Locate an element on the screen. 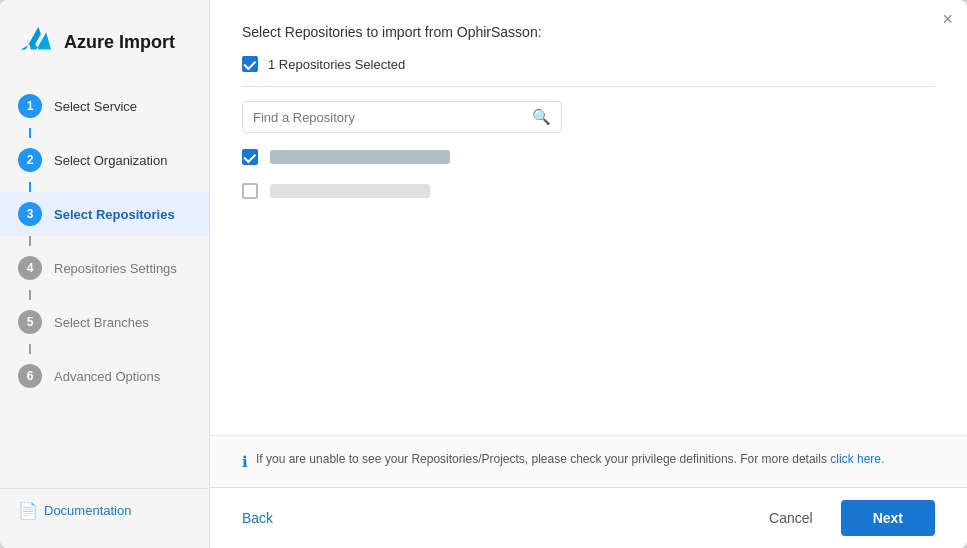 This screenshot has height=548, width=967. sidebar-item-select-service: 1 Select Service is located at coordinates (104, 106).